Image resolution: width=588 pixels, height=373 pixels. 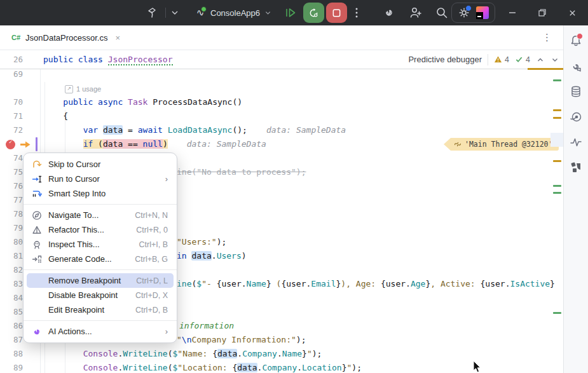 What do you see at coordinates (100, 310) in the screenshot?
I see `menu-item-edit-breakpoint: Edit BreakpointCtrl+D, B` at bounding box center [100, 310].